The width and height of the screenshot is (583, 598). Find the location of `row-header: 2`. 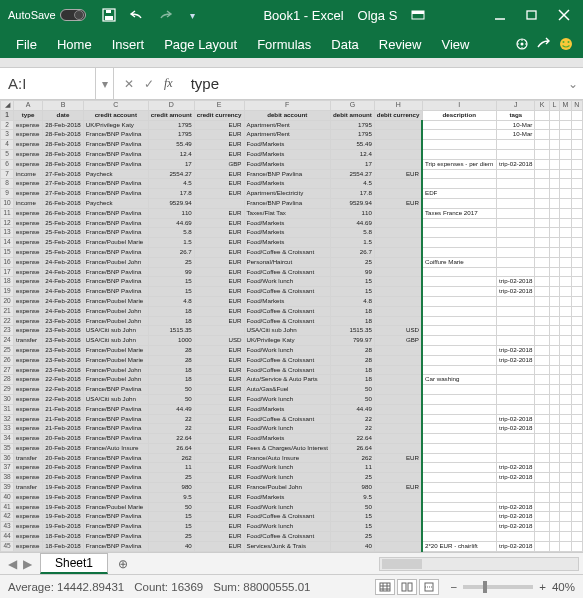

row-header: 2 is located at coordinates (8, 125).